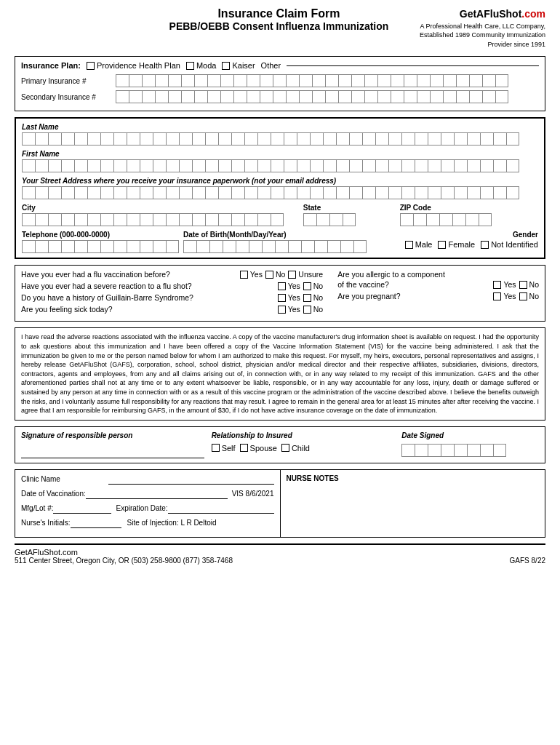  I want to click on kaiser-checkbox, so click(225, 65).